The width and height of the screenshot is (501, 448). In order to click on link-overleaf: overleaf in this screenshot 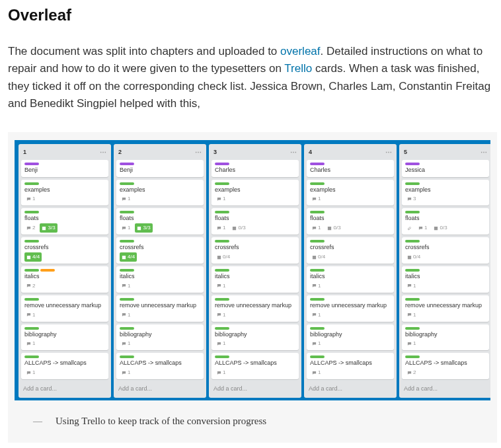, I will do `click(300, 52)`.